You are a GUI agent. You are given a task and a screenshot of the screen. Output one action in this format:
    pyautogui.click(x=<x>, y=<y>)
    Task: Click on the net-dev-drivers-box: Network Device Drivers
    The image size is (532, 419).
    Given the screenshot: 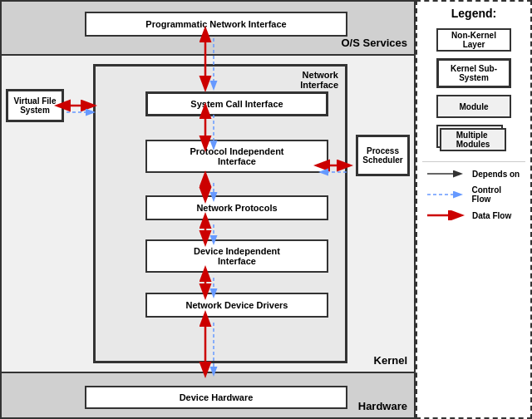 What is the action you would take?
    pyautogui.click(x=237, y=305)
    